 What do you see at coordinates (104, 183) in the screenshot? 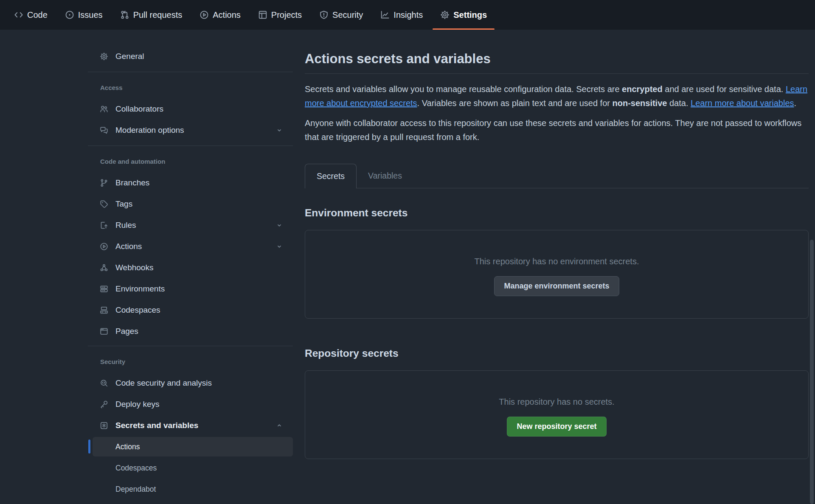
I see `git-branch-icon` at bounding box center [104, 183].